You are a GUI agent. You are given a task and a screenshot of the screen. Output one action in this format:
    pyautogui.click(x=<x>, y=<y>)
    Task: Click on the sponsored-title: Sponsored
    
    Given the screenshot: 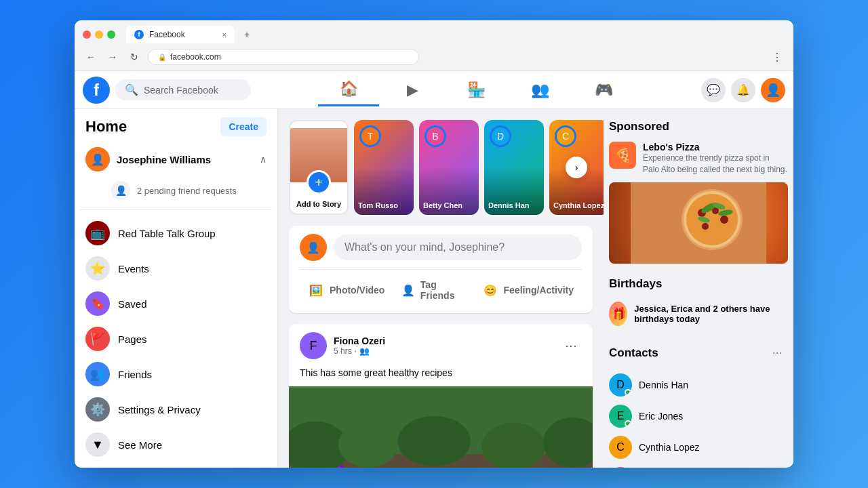 What is the action you would take?
    pyautogui.click(x=698, y=127)
    